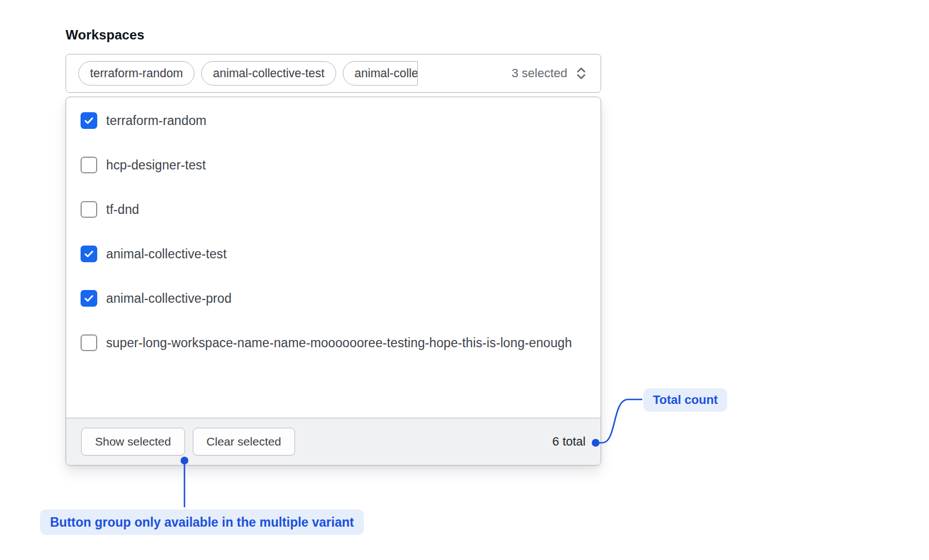  What do you see at coordinates (244, 442) in the screenshot?
I see `clear-selected-button: Clear selected` at bounding box center [244, 442].